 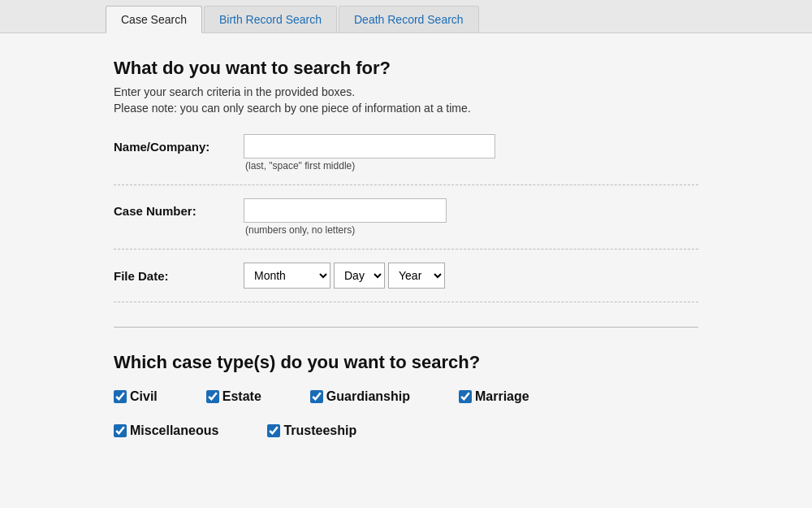 I want to click on tabs-bar: Case Search Birth Record Search Death Re…, so click(x=406, y=16).